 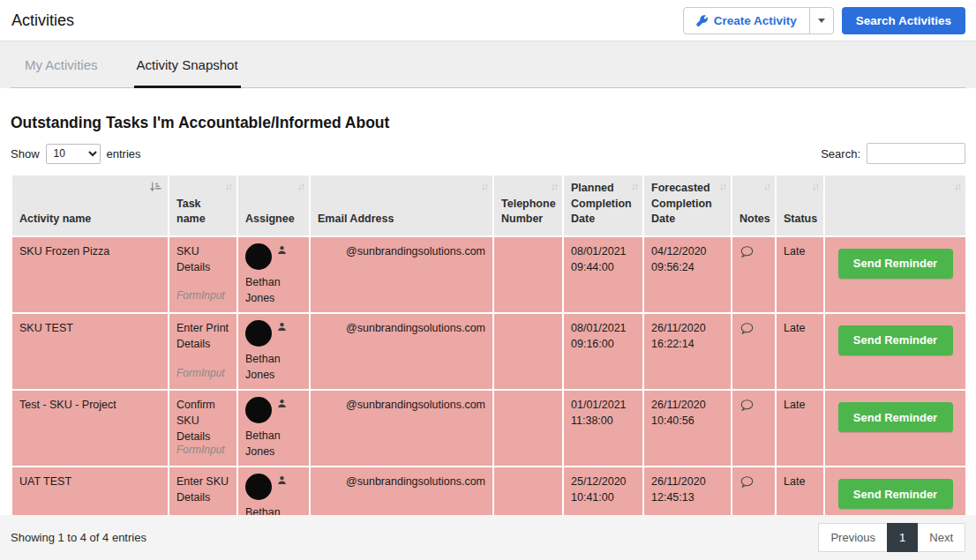 What do you see at coordinates (90, 429) in the screenshot?
I see `activity-name-cell: Test - SKU - Project` at bounding box center [90, 429].